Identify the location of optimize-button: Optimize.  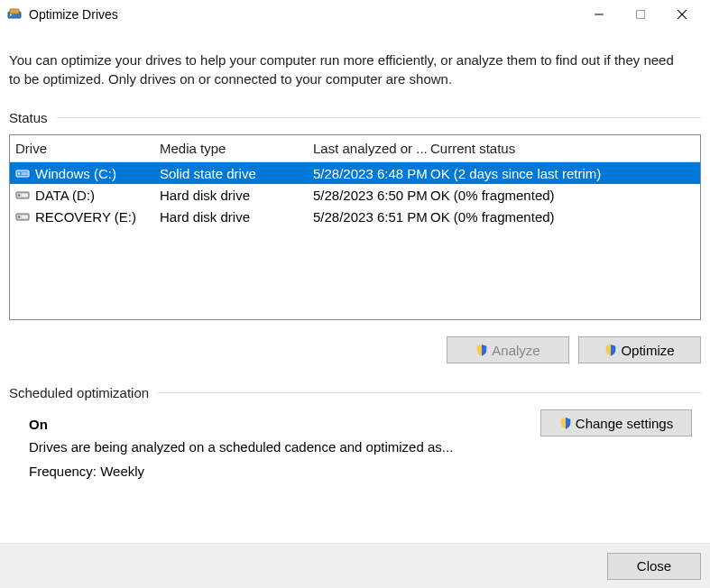
(640, 350).